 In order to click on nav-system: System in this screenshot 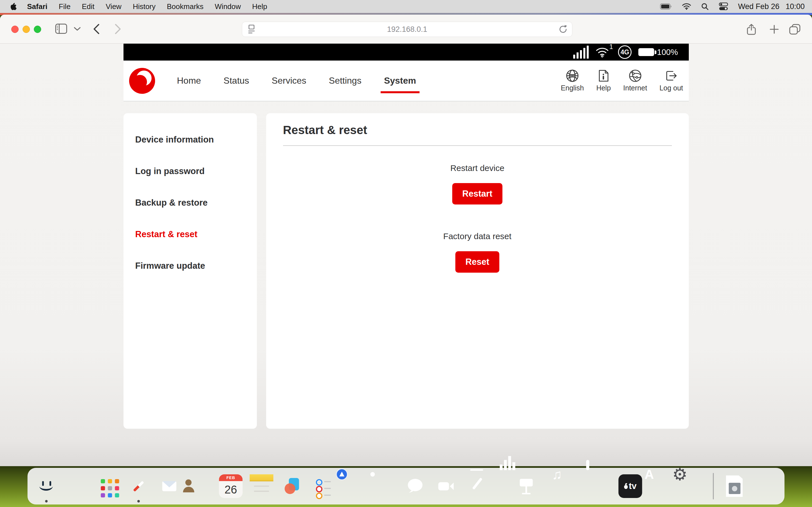, I will do `click(400, 80)`.